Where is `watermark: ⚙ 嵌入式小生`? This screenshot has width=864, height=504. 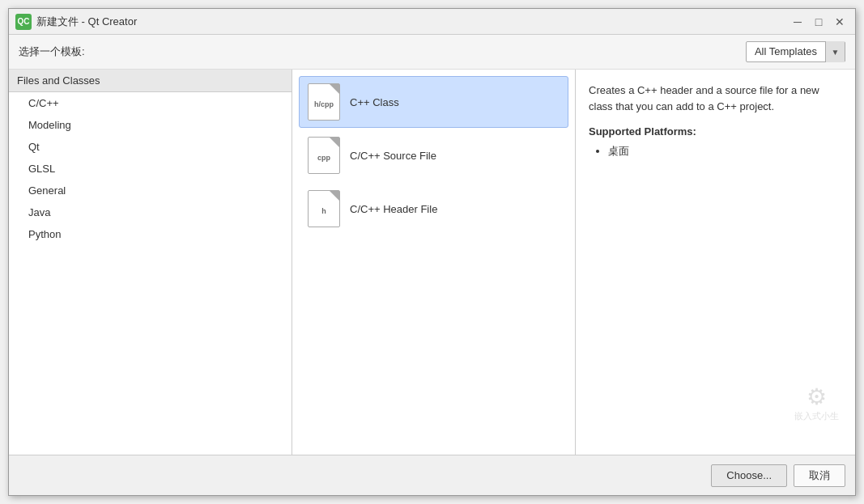
watermark: ⚙ 嵌入式小生 is located at coordinates (816, 403).